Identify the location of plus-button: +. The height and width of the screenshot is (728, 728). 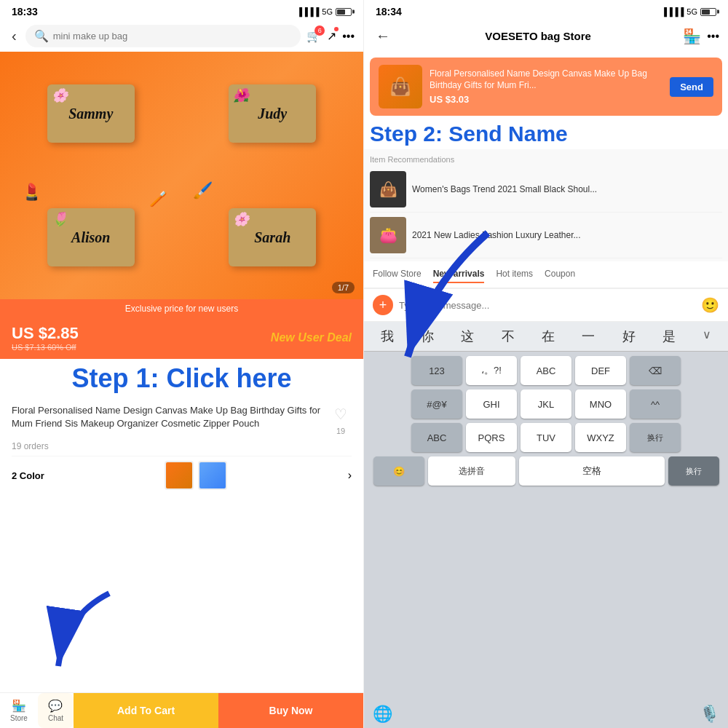
(383, 305).